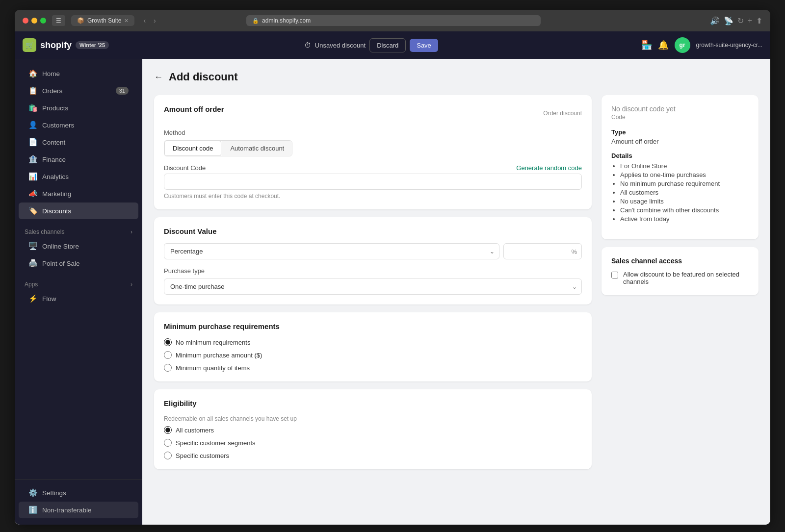 Image resolution: width=785 pixels, height=532 pixels. I want to click on generate-random-link: Generate random code, so click(549, 168).